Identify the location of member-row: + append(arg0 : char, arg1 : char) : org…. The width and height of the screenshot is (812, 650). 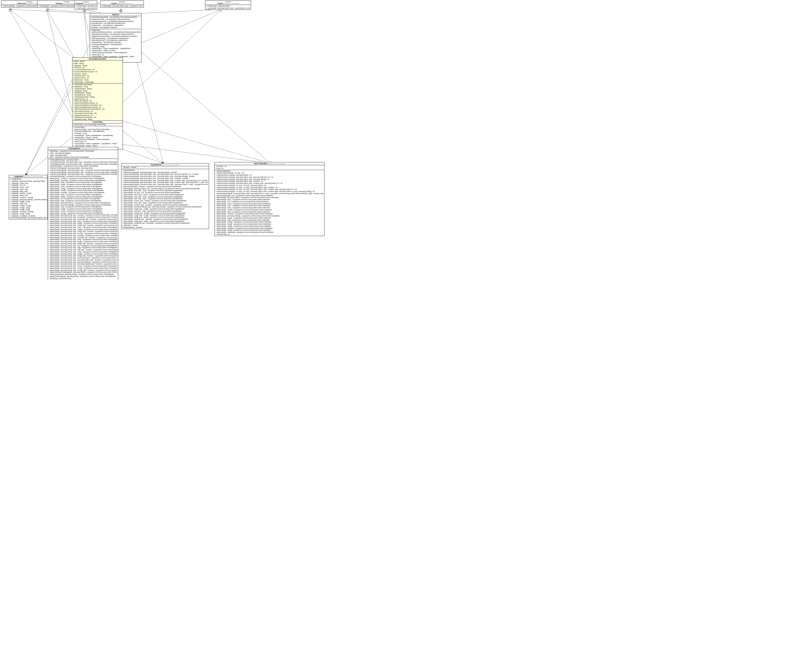
(165, 197).